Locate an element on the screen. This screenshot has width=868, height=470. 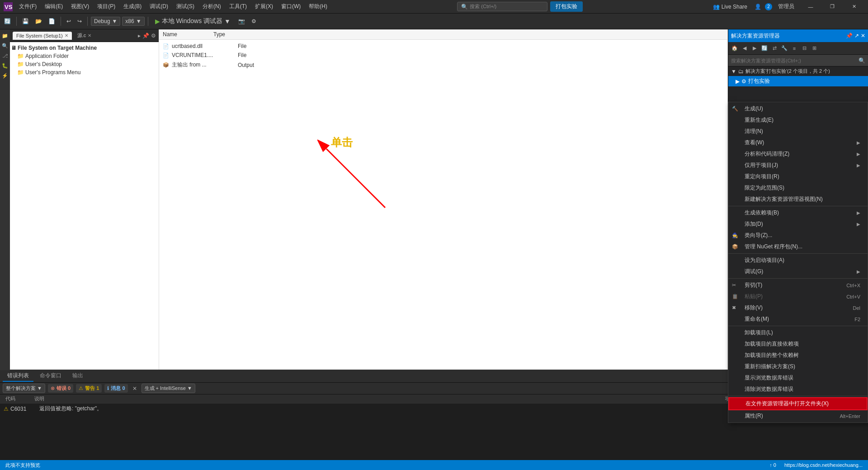
error-count-filter: ⊗ 错误 0 is located at coordinates (61, 388).